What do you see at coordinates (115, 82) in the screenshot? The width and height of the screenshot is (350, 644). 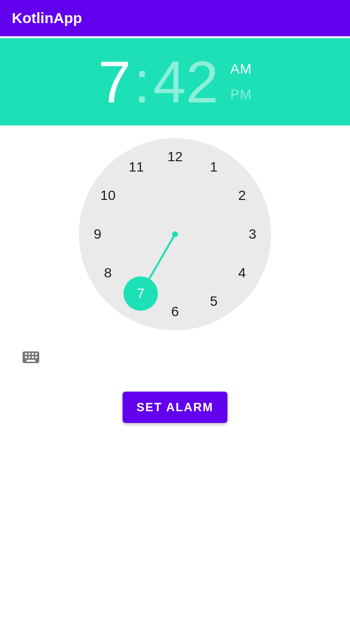 I see `hour-value: 7` at bounding box center [115, 82].